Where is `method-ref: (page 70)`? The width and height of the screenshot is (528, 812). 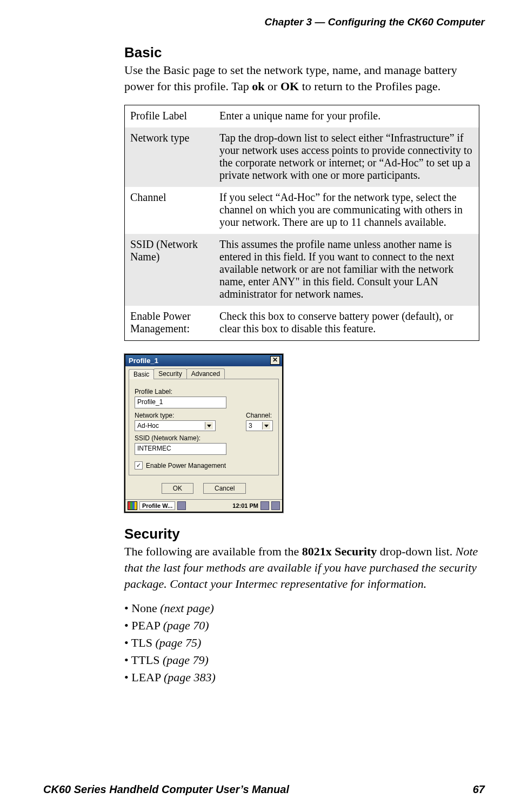
method-ref: (page 70) is located at coordinates (186, 626).